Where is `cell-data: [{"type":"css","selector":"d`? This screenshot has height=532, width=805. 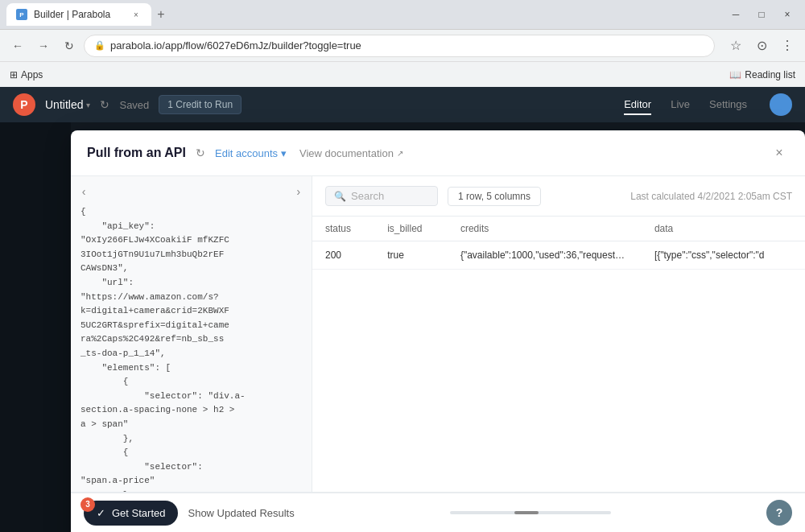
cell-data: [{"type":"css","selector":"d is located at coordinates (723, 256).